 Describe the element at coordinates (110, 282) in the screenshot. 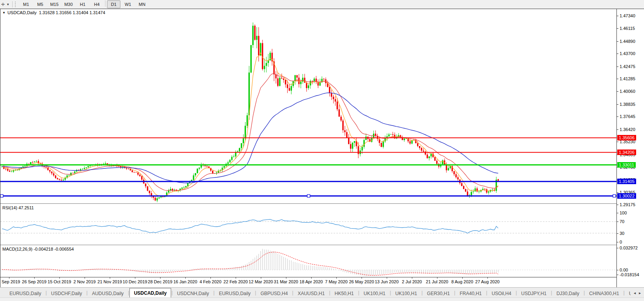

I see `date-label: 21 Nov 2019` at that location.